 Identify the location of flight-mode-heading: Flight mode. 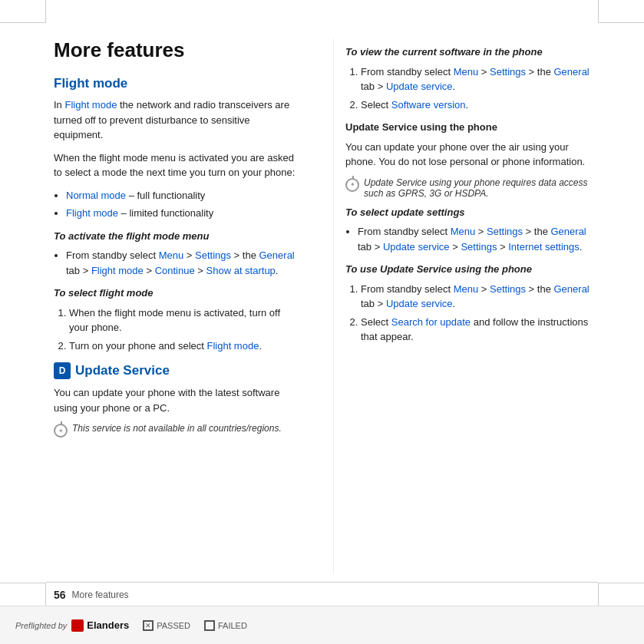
(177, 84).